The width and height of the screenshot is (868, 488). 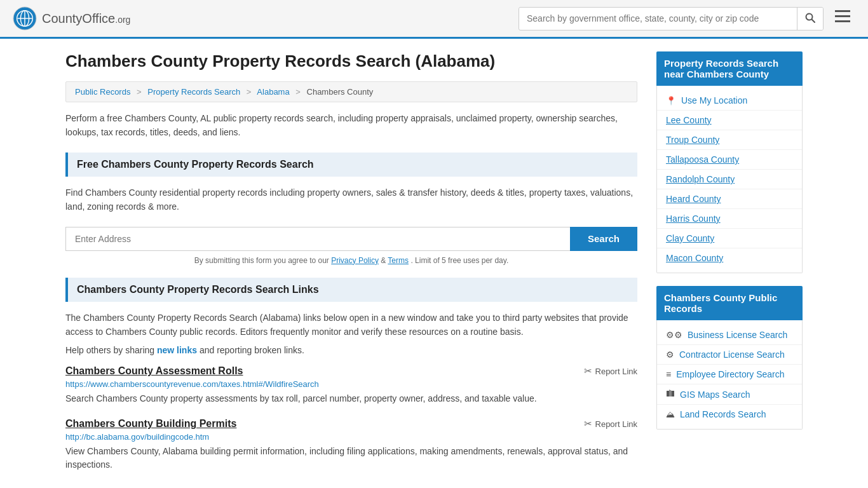 I want to click on breadcrumb-property-records-search: Property Records Search, so click(x=194, y=92).